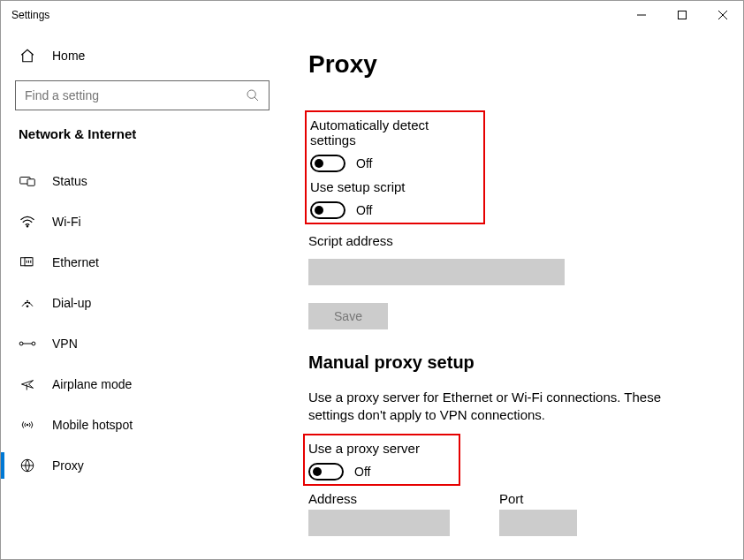  I want to click on port-label: Port, so click(538, 498).